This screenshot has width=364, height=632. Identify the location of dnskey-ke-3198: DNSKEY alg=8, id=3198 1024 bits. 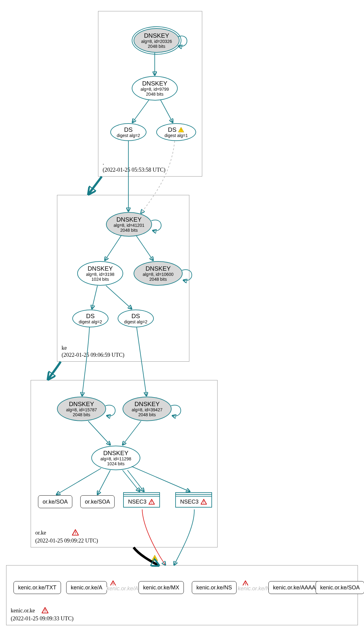
(100, 273).